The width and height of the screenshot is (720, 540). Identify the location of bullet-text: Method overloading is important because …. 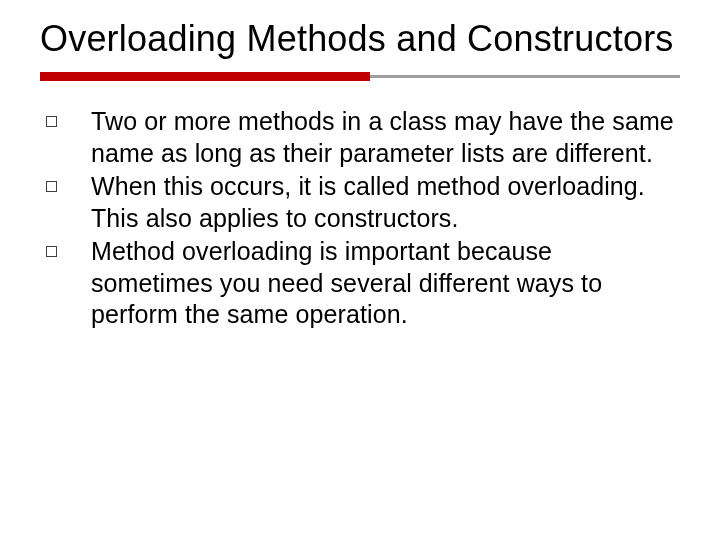
(386, 284).